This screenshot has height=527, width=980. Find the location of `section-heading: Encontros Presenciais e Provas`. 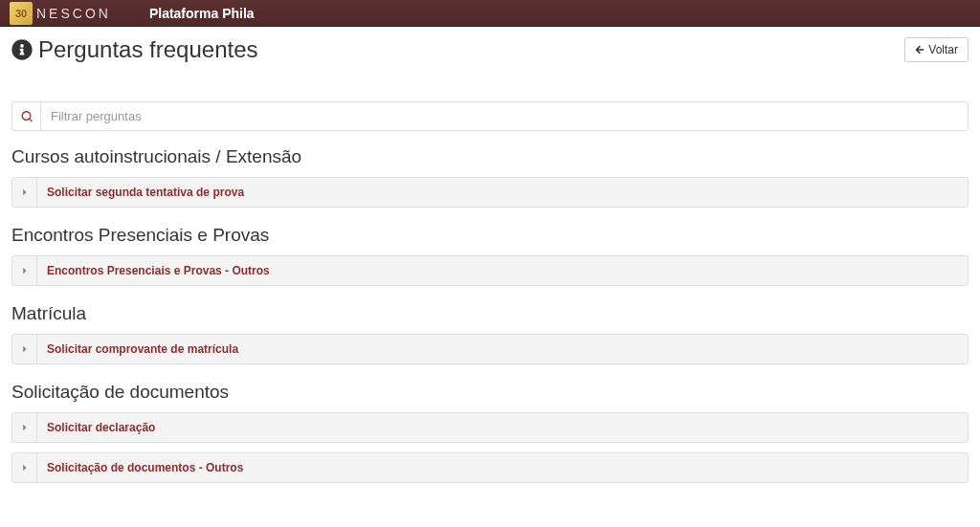

section-heading: Encontros Presenciais e Provas is located at coordinates (490, 235).